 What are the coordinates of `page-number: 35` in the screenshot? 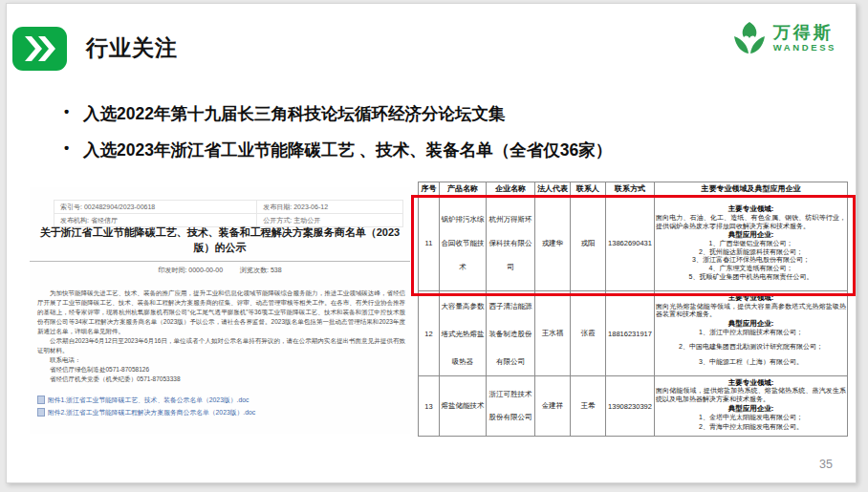 It's located at (826, 464).